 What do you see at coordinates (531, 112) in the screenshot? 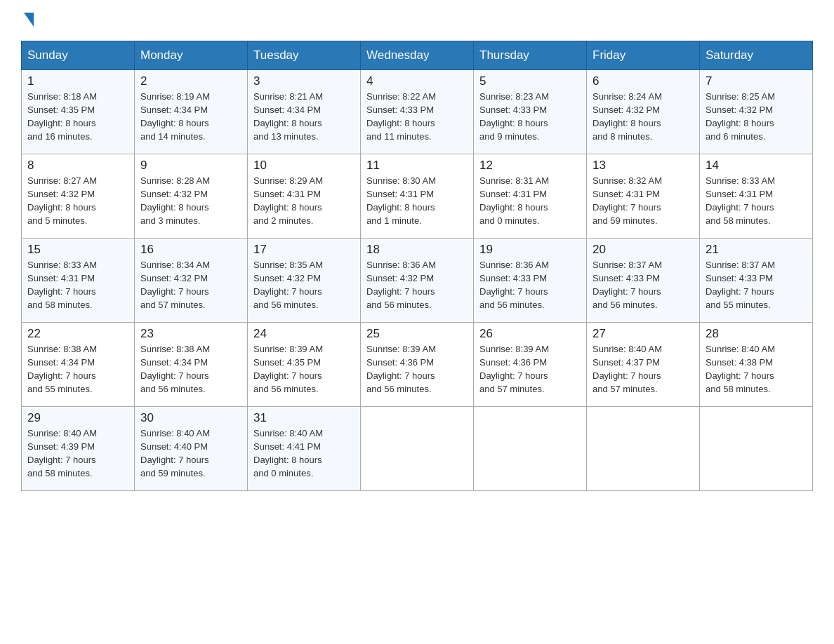
I see `calendar-cell: 5 Sunrise: 8:23 AM Sunset: 4:33 PM Dayli…` at bounding box center [531, 112].